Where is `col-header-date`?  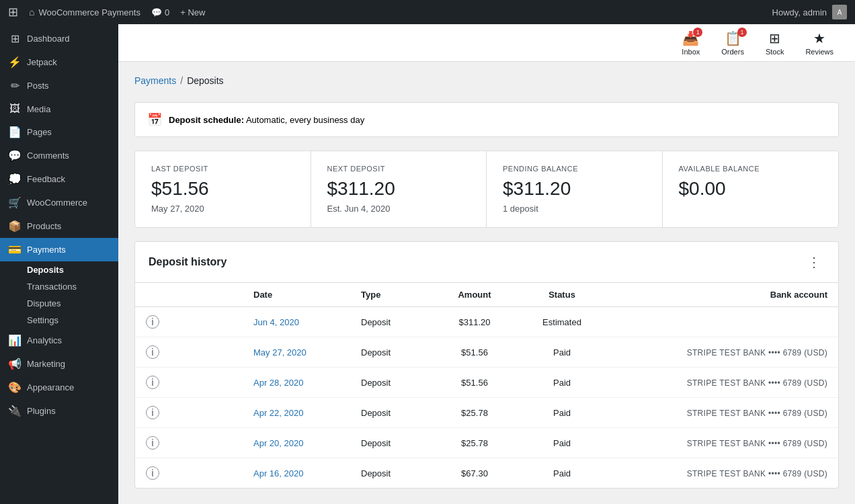
col-header-date is located at coordinates (189, 295).